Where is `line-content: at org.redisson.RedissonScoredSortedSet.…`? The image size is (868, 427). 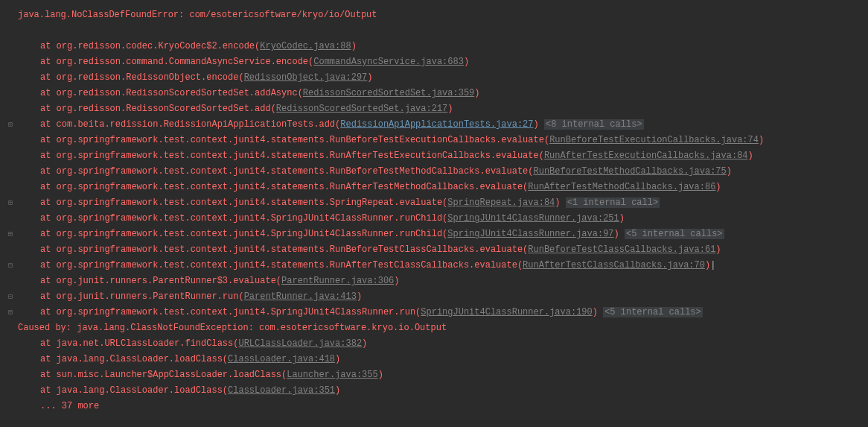
line-content: at org.redisson.RedissonScoredSortedSet.… is located at coordinates (247, 94).